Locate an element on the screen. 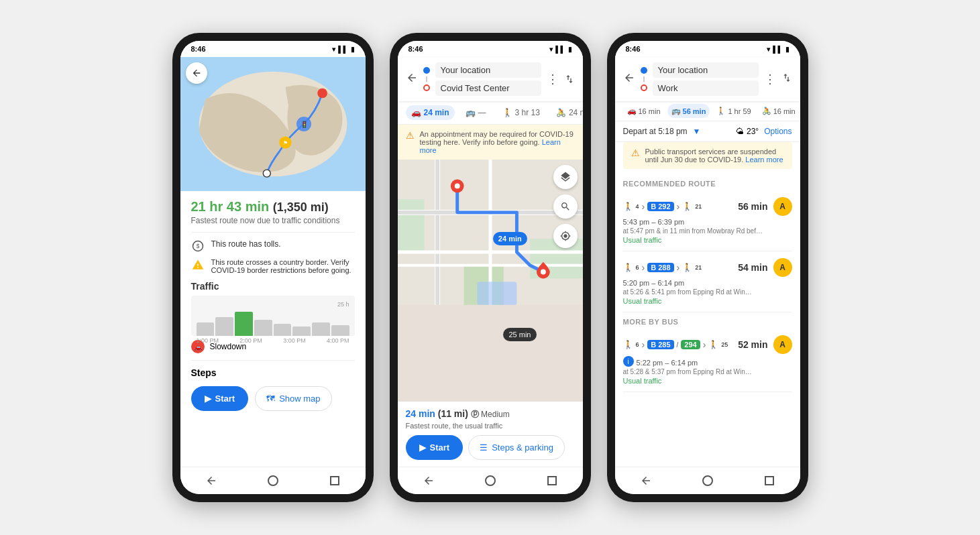 This screenshot has height=535, width=980. warning-text-3: Public transport services are suspended … is located at coordinates (715, 156).